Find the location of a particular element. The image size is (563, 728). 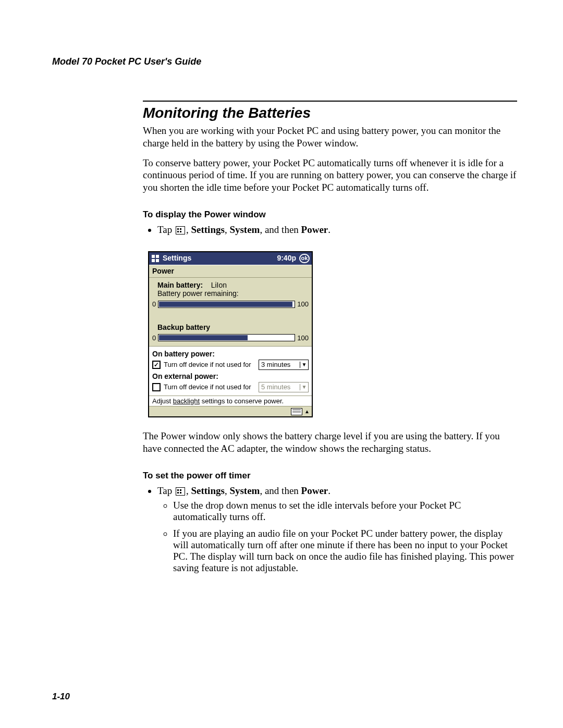

backup-battery-gauge is located at coordinates (226, 338).